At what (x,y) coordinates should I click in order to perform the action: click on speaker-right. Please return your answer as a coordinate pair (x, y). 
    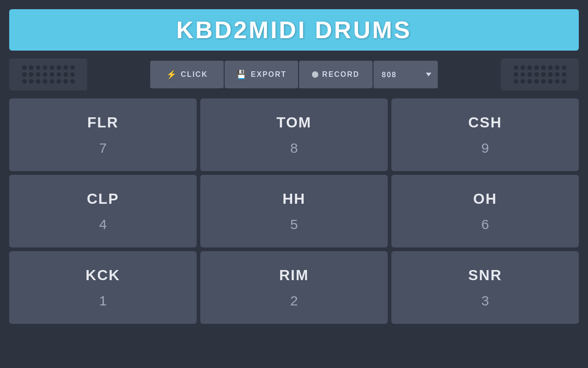
    Looking at the image, I should click on (540, 75).